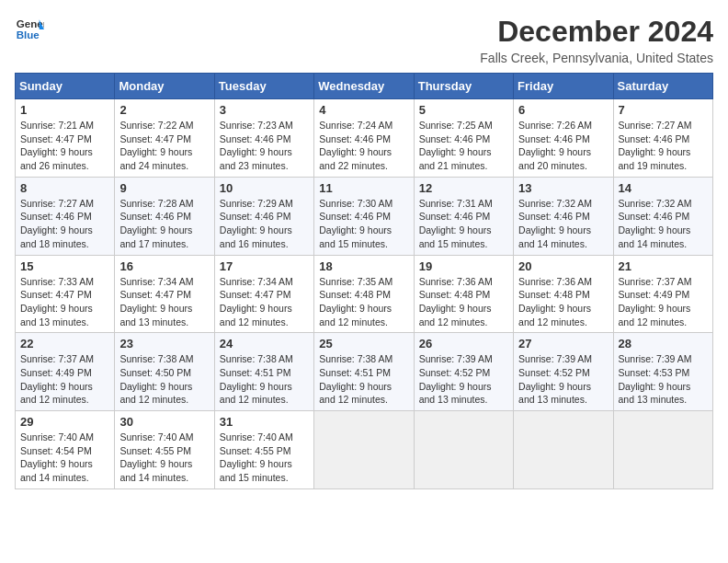  Describe the element at coordinates (563, 267) in the screenshot. I see `day-number: 20` at that location.